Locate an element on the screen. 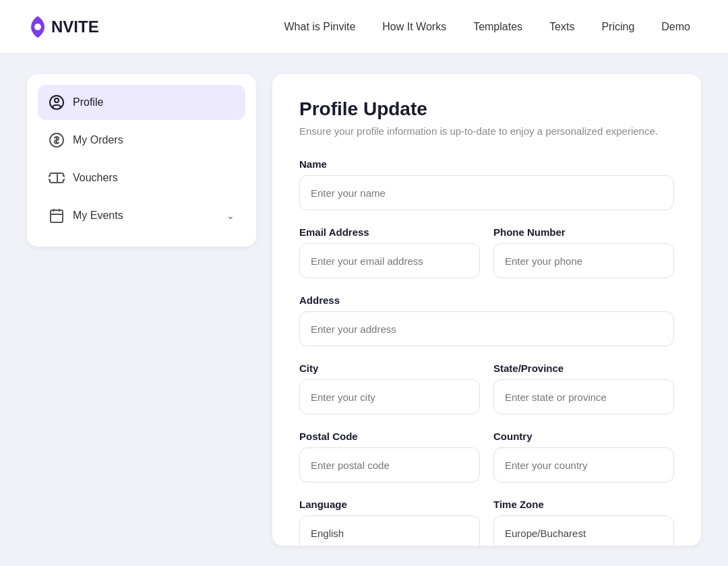 Image resolution: width=728 pixels, height=566 pixels. sidebar-label-my-events: My Events is located at coordinates (98, 216).